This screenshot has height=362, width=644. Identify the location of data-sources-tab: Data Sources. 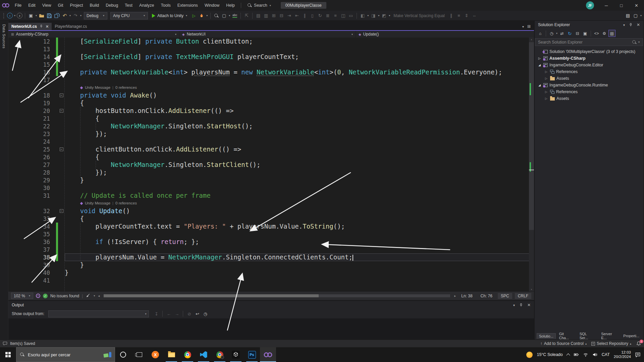
(4, 182).